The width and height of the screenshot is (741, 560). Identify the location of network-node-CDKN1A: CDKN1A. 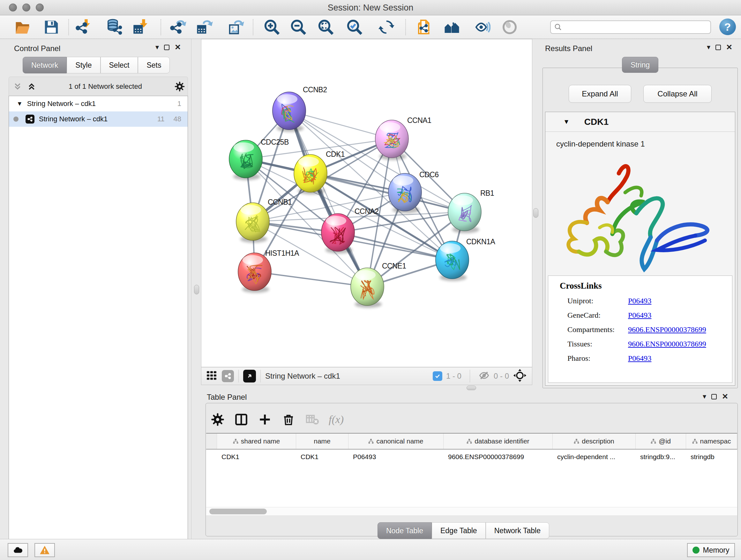
(465, 259).